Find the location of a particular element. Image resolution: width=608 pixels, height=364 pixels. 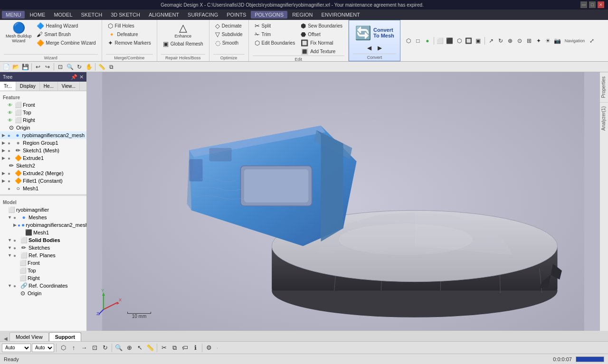

tree-item-origin-ref: ⊙ Origin is located at coordinates (43, 293).